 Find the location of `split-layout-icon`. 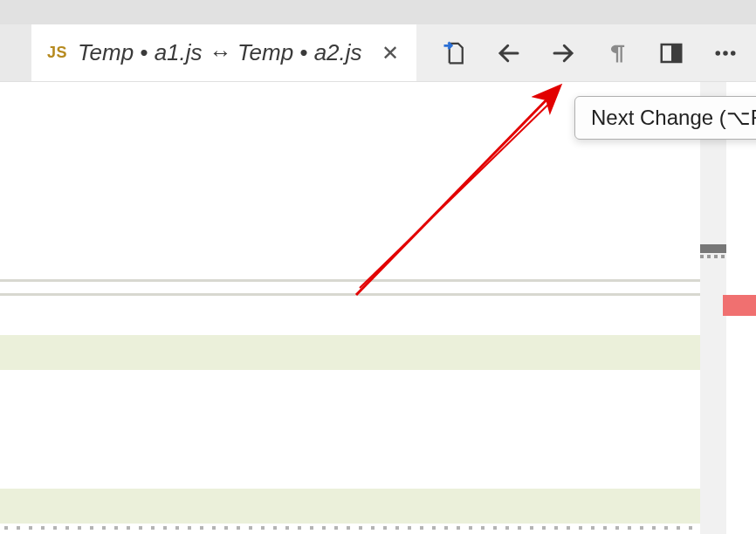

split-layout-icon is located at coordinates (671, 53).